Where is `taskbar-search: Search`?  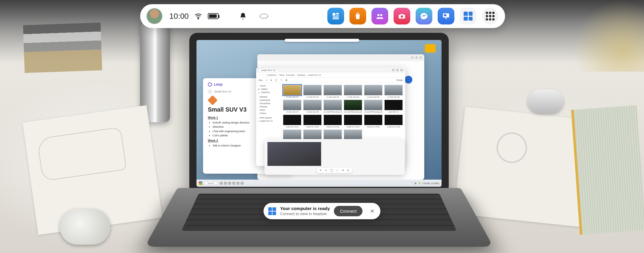
taskbar-search: Search is located at coordinates (211, 183).